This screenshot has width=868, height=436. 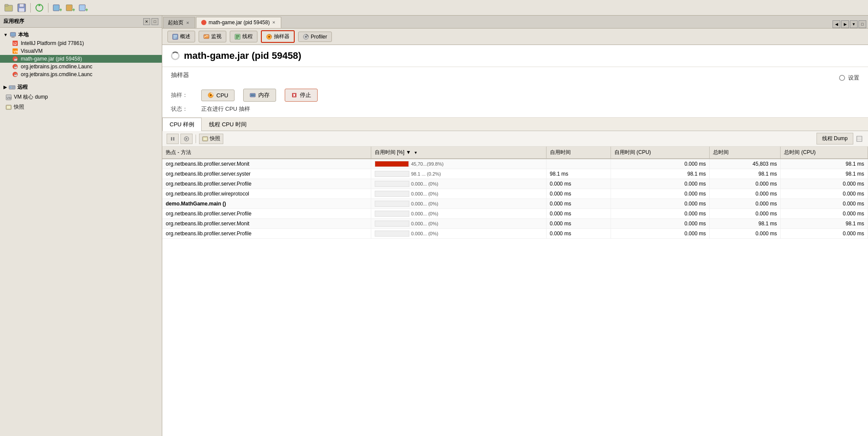 What do you see at coordinates (81, 87) in the screenshot?
I see `section-remote: ▶ 远程` at bounding box center [81, 87].